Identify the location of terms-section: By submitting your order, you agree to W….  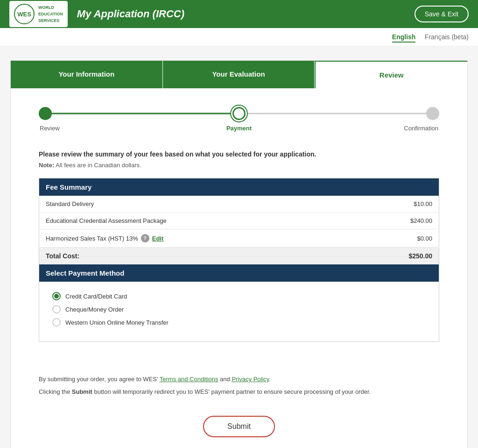
(239, 386).